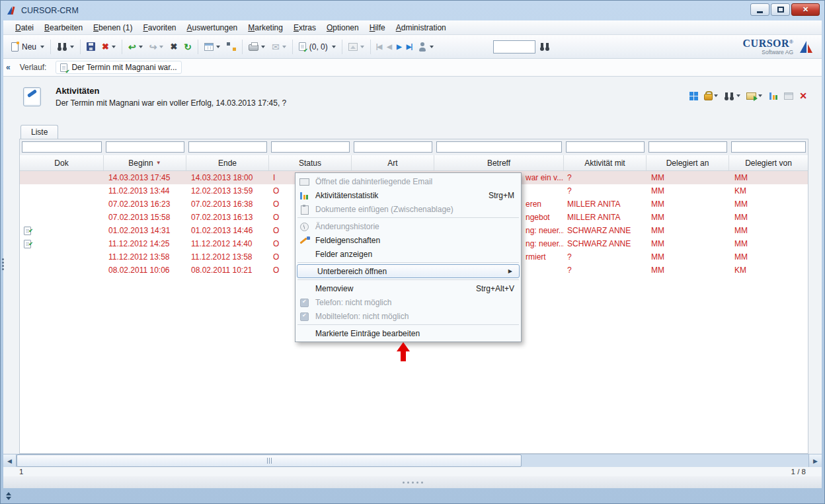 The image size is (825, 504). What do you see at coordinates (256, 47) in the screenshot?
I see `print-button` at bounding box center [256, 47].